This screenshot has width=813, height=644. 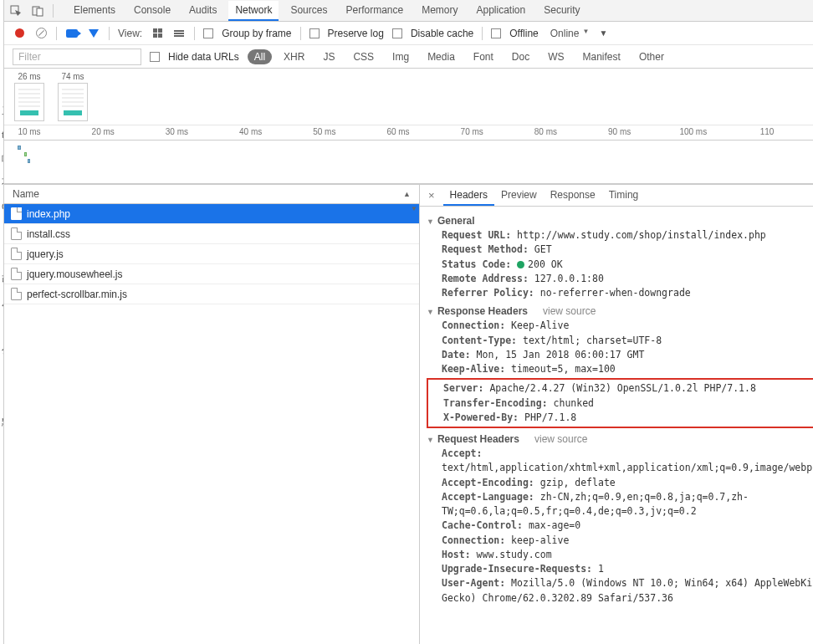 I want to click on tab-network: Network, so click(x=253, y=11).